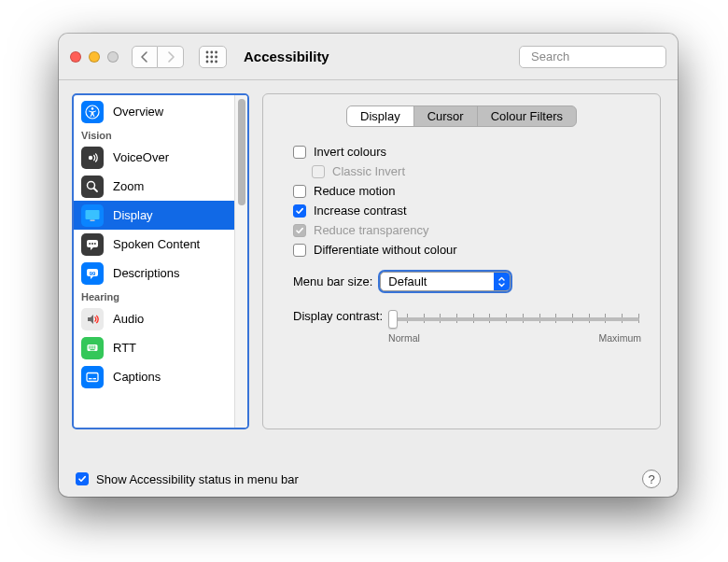  I want to click on menu-bar-size-value: Default, so click(407, 282).